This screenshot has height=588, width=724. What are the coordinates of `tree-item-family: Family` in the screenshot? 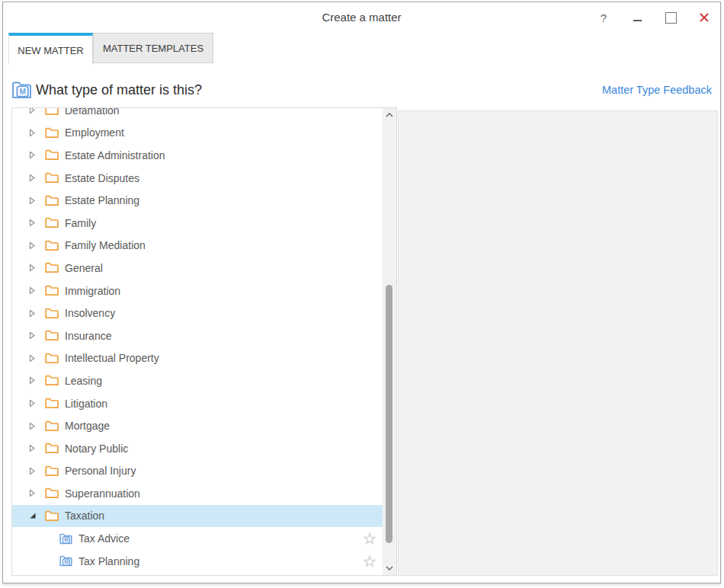 It's located at (197, 223).